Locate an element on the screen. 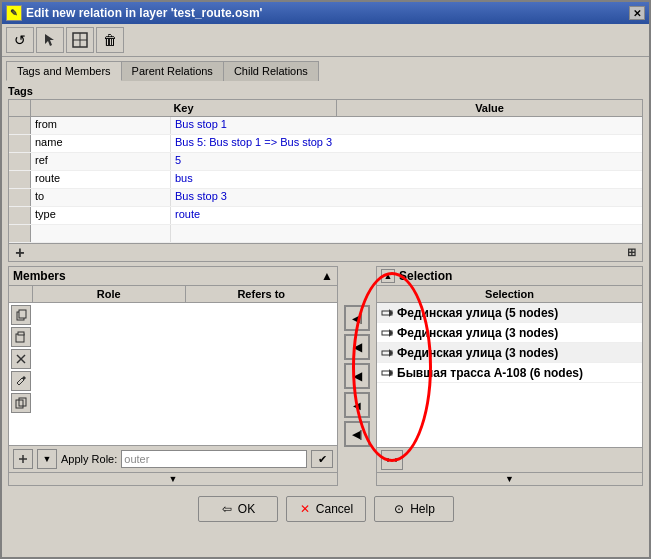 This screenshot has height=559, width=651. table-row: ref 5 is located at coordinates (326, 162).